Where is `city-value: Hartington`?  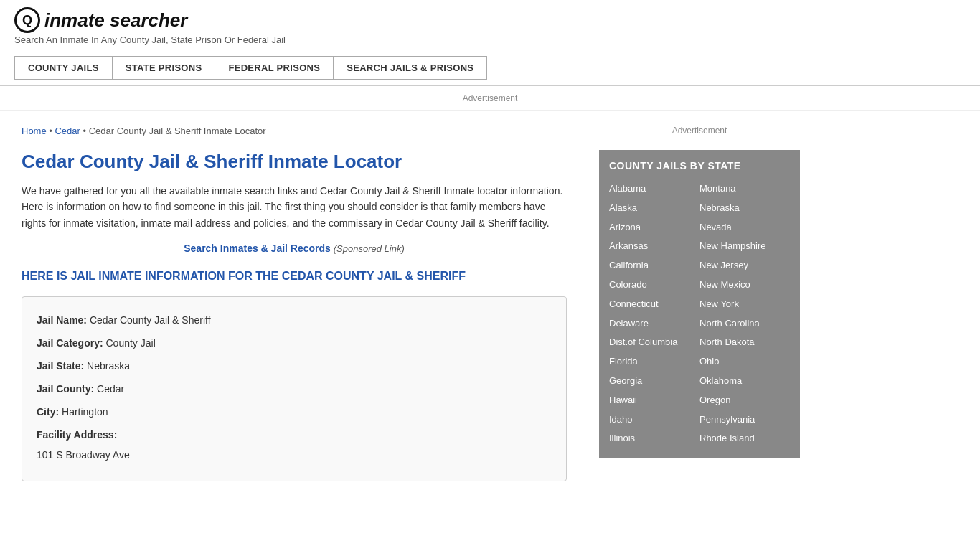 city-value: Hartington is located at coordinates (85, 412).